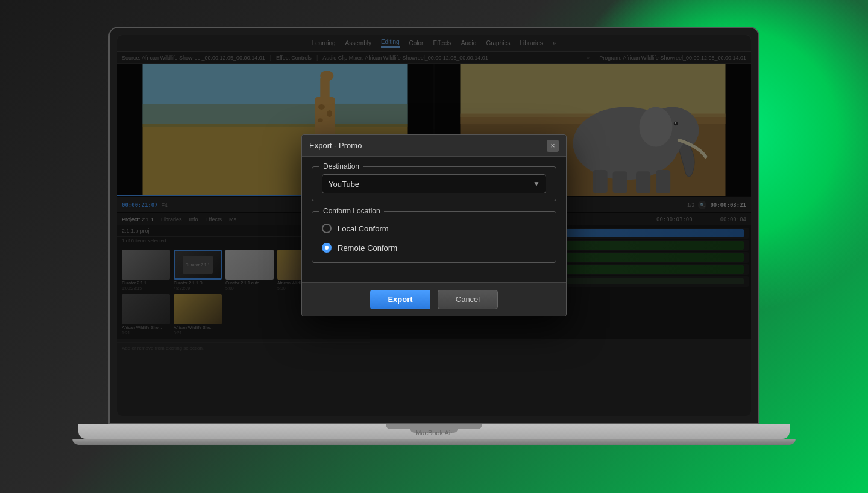 Image resolution: width=868 pixels, height=493 pixels. Describe the element at coordinates (434, 299) in the screenshot. I see `modal-footer: Export Cancel` at that location.